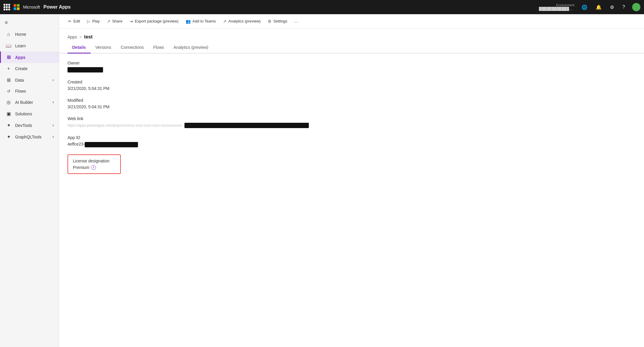  Describe the element at coordinates (352, 85) in the screenshot. I see `created-field: Created 3/21/2020, 5:04:31 PM` at that location.